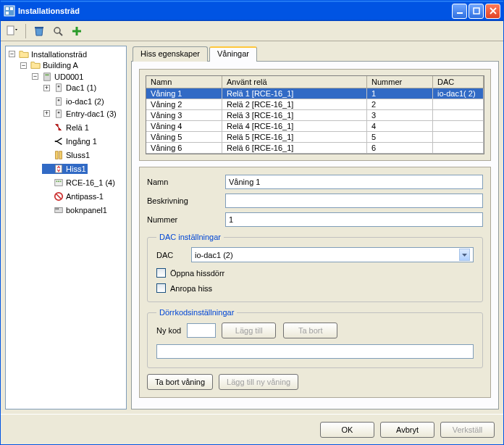 The width and height of the screenshot is (504, 445). Describe the element at coordinates (81, 141) in the screenshot. I see `tree-label: Ingång 1` at that location.